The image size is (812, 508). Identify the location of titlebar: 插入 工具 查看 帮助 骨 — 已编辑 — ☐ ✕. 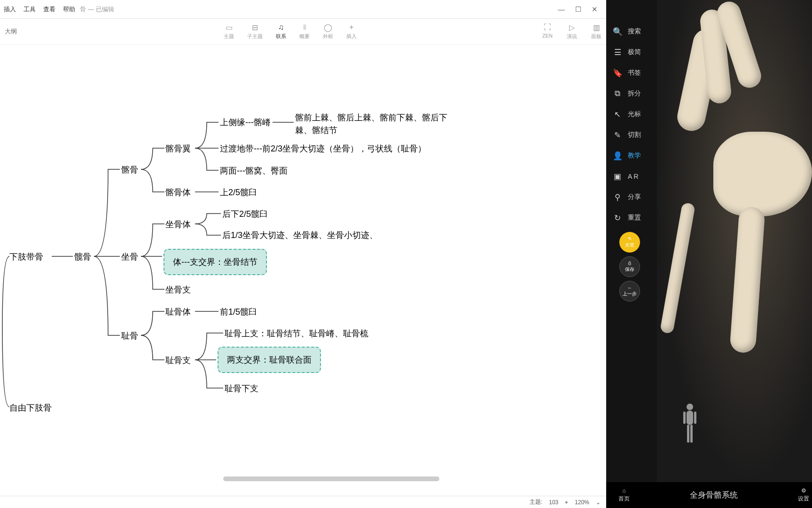
(303, 9).